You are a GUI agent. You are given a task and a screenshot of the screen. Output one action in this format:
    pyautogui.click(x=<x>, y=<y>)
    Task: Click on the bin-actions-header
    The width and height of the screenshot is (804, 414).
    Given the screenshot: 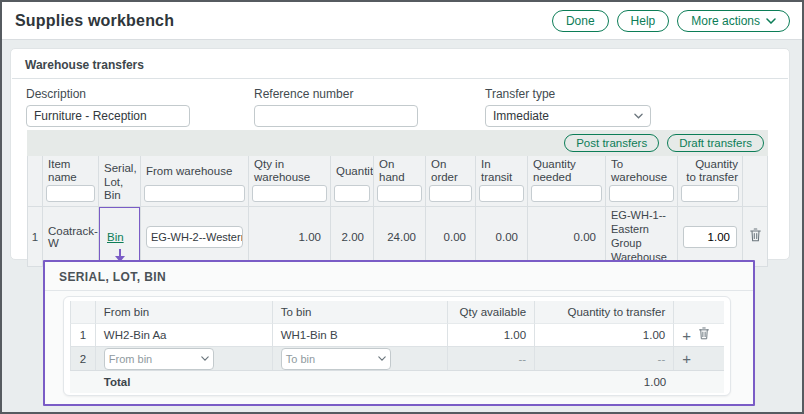 What is the action you would take?
    pyautogui.click(x=699, y=312)
    